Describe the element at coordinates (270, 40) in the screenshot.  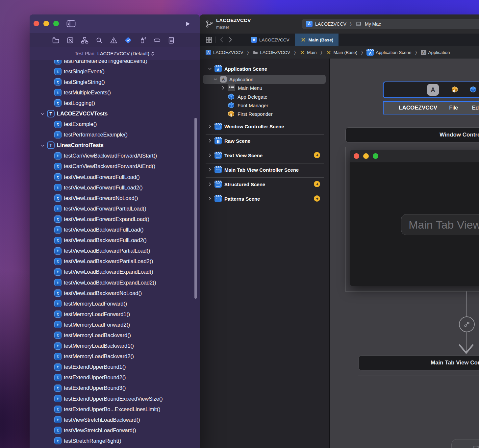
I see `editor-tab-lacoezvccv: ALACOEZVCCV` at that location.